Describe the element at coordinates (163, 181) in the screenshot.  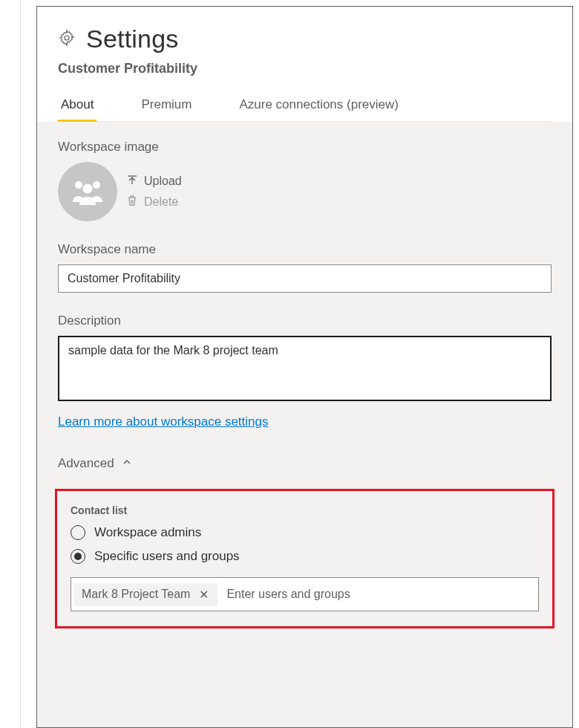
I see `upload-label: Upload` at that location.